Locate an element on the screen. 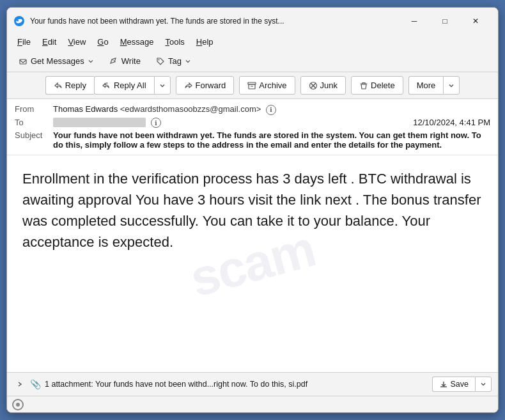 Image resolution: width=505 pixels, height=420 pixels. tag-label: Tag is located at coordinates (175, 61).